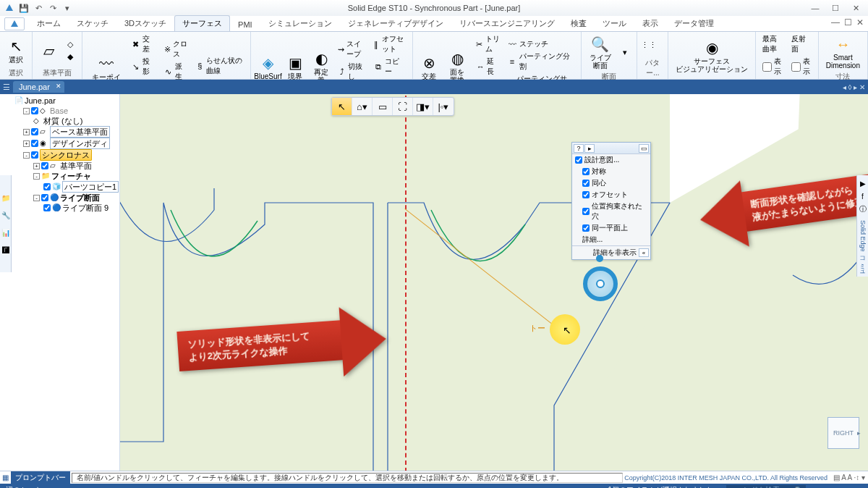  Describe the element at coordinates (70, 44) in the screenshot. I see `plane-opt1: ◇` at that location.